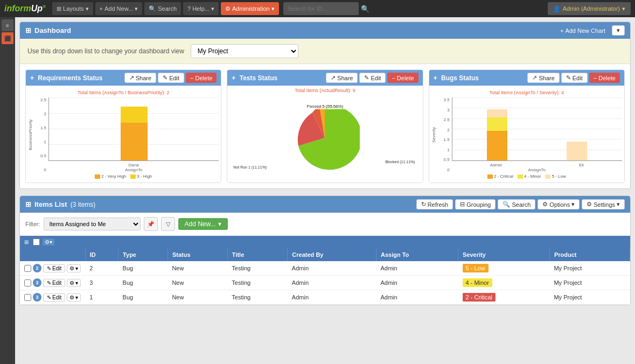  What do you see at coordinates (33, 224) in the screenshot?
I see `filter-label: Filter:` at bounding box center [33, 224].